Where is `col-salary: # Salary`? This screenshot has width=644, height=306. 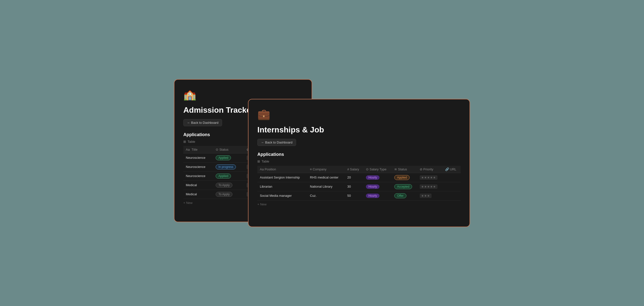
col-salary: # Salary is located at coordinates (354, 169).